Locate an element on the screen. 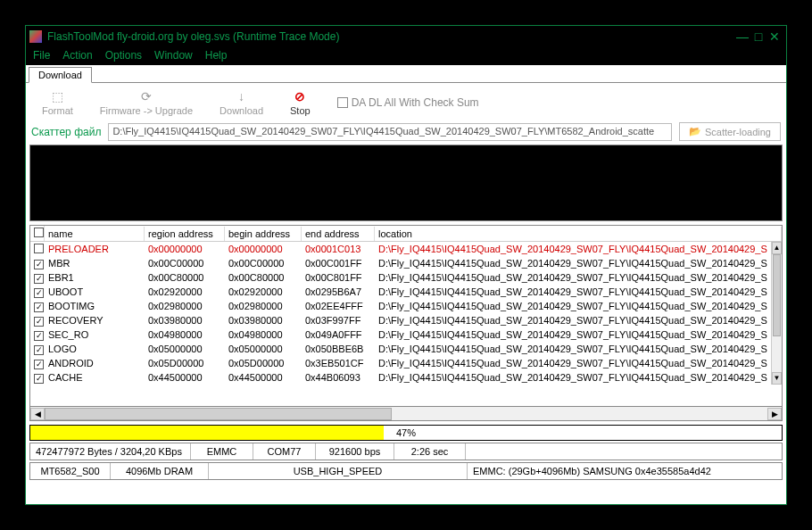 Image resolution: width=812 pixels, height=530 pixels. checkbox-all is located at coordinates (39, 232).